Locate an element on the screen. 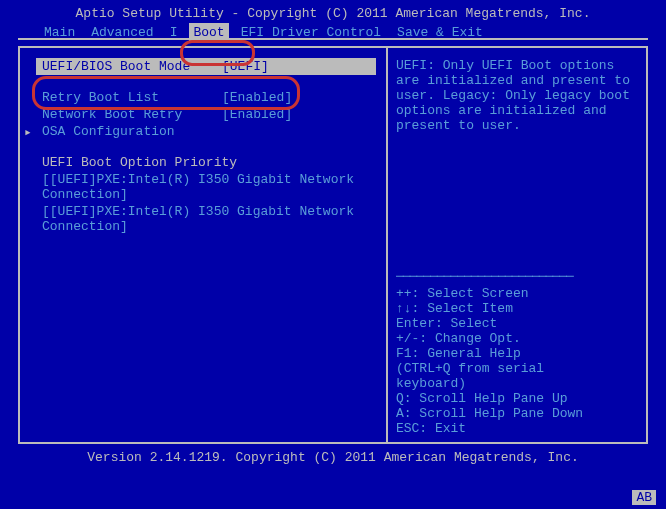 The height and width of the screenshot is (509, 666). footer: Version 2.14.1219. Copyright (C) 2011 Am… is located at coordinates (333, 458).